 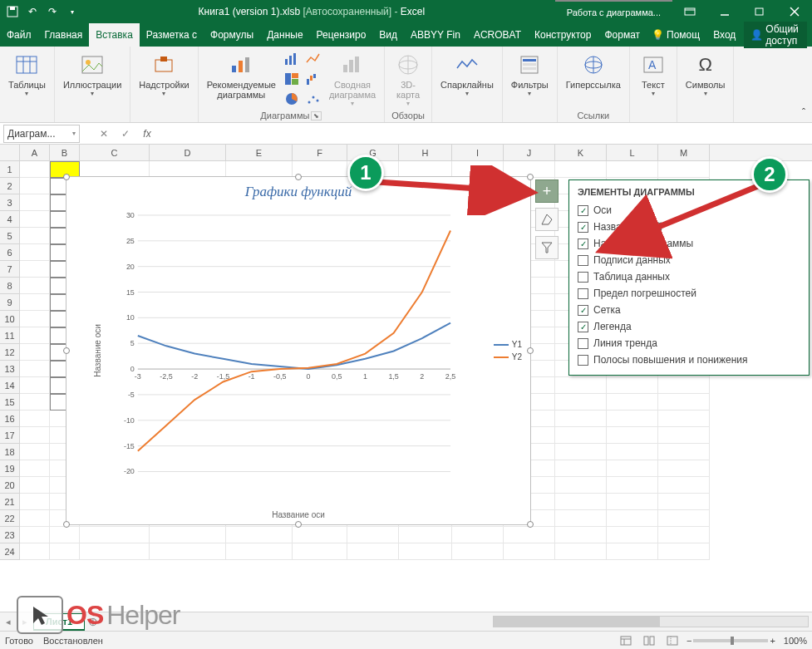 I want to click on column-header: I, so click(x=478, y=153).